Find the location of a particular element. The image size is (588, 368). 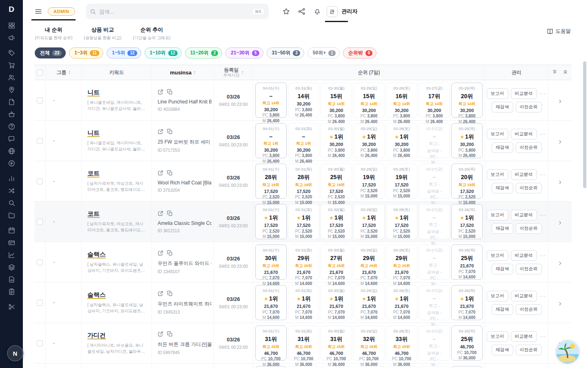

rank-cell: 03-29(일)32위최고 25위46,700PC 10,700M 36,000 is located at coordinates (369, 343).